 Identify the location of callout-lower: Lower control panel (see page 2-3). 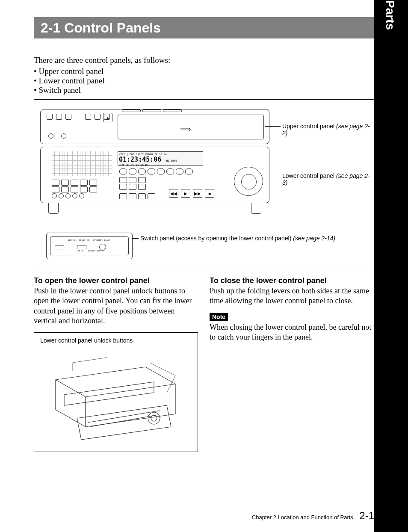
(328, 179).